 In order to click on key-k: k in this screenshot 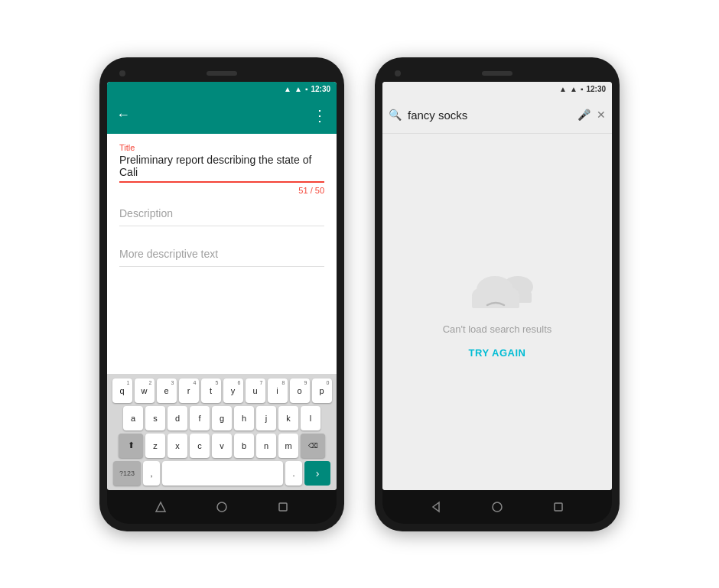, I will do `click(288, 418)`.